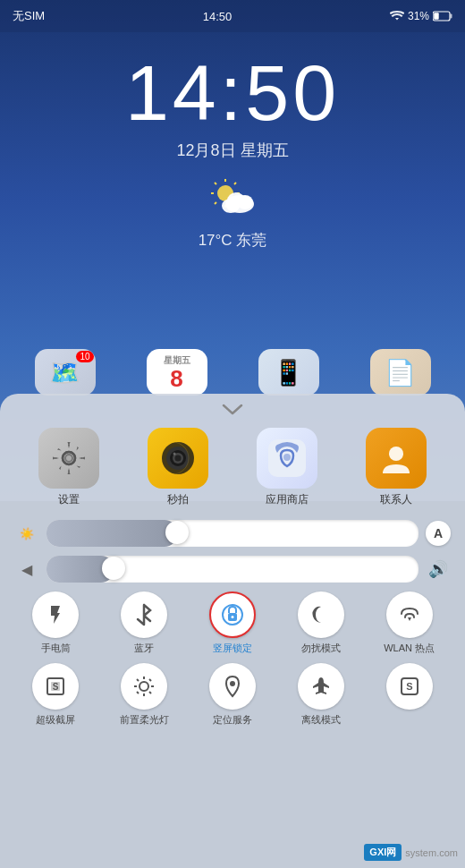  Describe the element at coordinates (144, 686) in the screenshot. I see `frontlight-button` at that location.